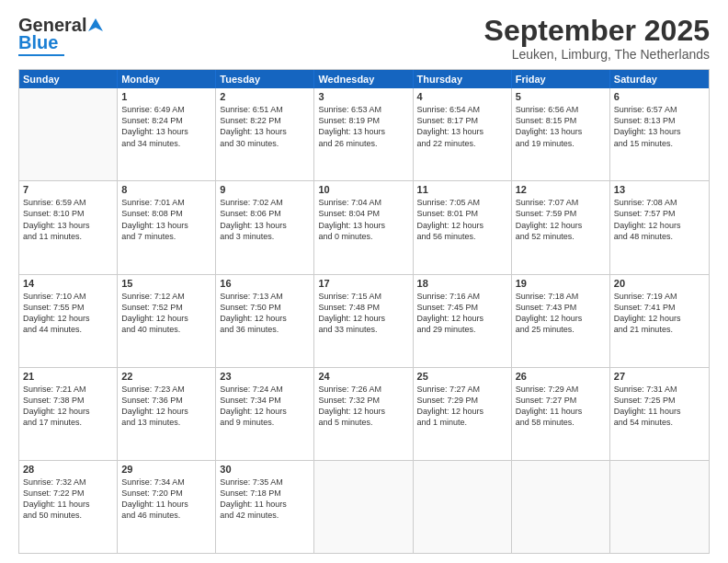  I want to click on cal-cell-13: 13Sunrise: 7:08 AMSunset: 7:57 PMDayligh…, so click(660, 227).